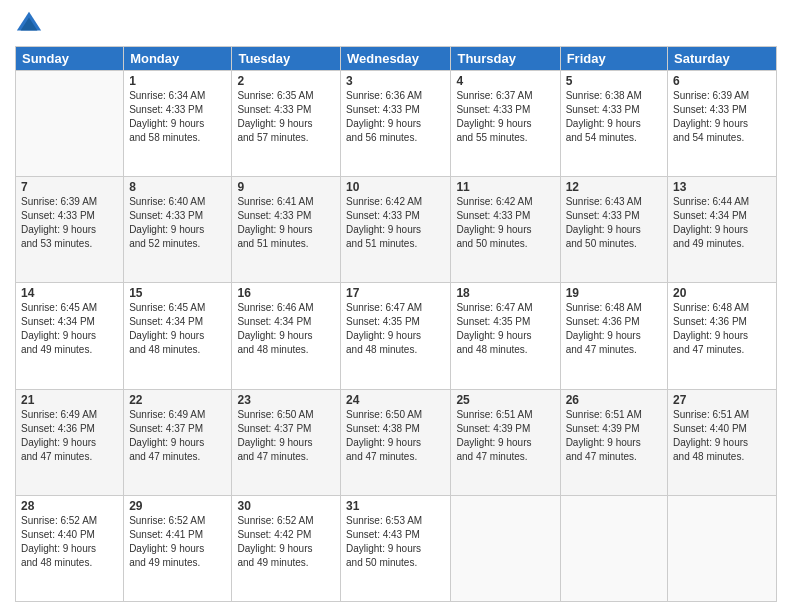 This screenshot has width=792, height=612. What do you see at coordinates (178, 223) in the screenshot?
I see `day-info: Sunrise: 6:40 AMSunset: 4:33 PMDaylight:…` at bounding box center [178, 223].